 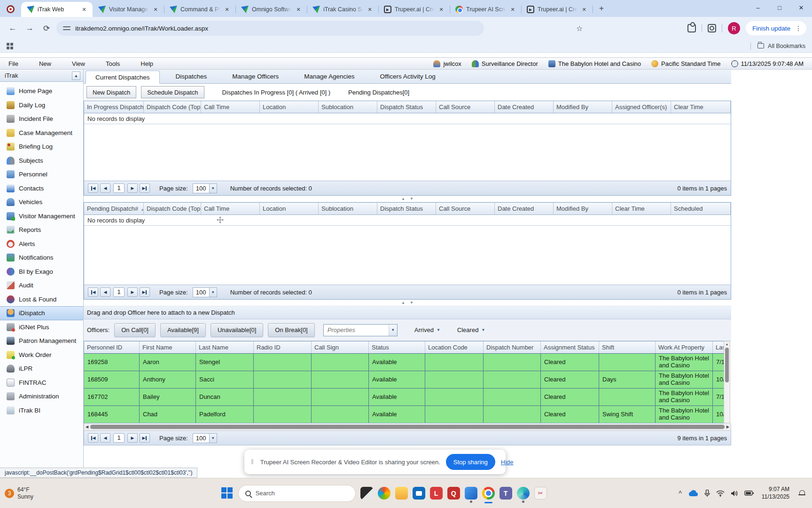 What do you see at coordinates (41, 258) in the screenshot?
I see `sidebar-item-notifications: Notifications` at bounding box center [41, 258].